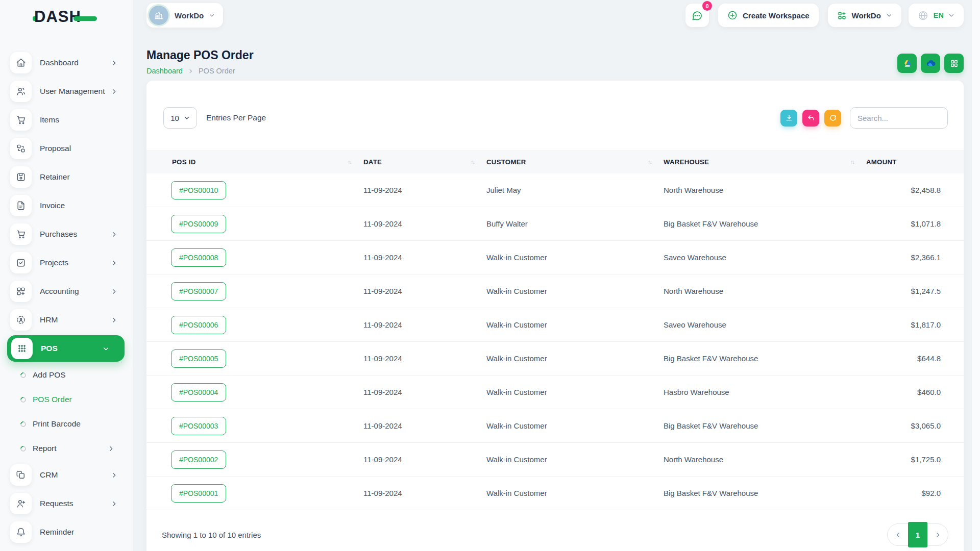 This screenshot has height=551, width=980. What do you see at coordinates (56, 504) in the screenshot?
I see `sidebar-item-label: Requests` at bounding box center [56, 504].